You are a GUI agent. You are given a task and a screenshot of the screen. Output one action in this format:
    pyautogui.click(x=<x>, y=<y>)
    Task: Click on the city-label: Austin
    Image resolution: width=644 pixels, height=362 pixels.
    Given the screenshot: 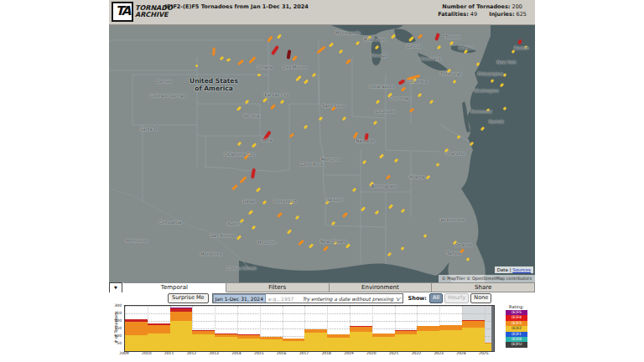 What is the action you would take?
    pyautogui.click(x=234, y=224)
    